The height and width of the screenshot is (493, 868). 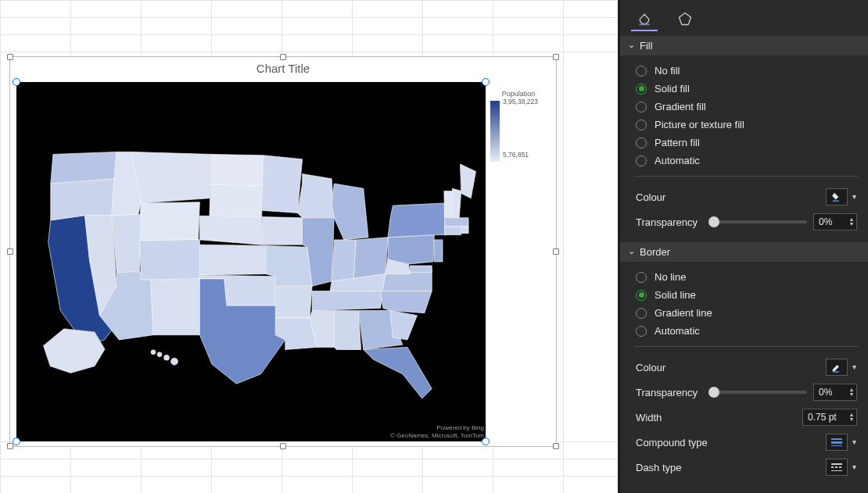 What do you see at coordinates (746, 313) in the screenshot?
I see `radio-gradient-line: Gradient line` at bounding box center [746, 313].